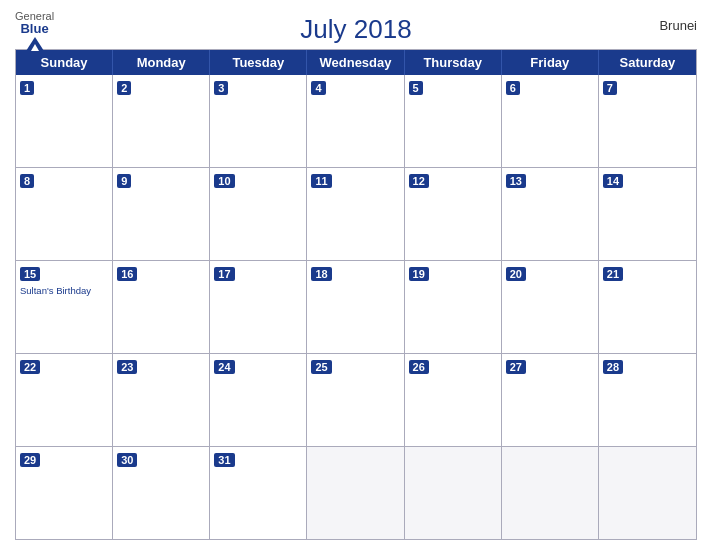  What do you see at coordinates (258, 62) in the screenshot?
I see `header-tuesday: Tuesday` at bounding box center [258, 62].